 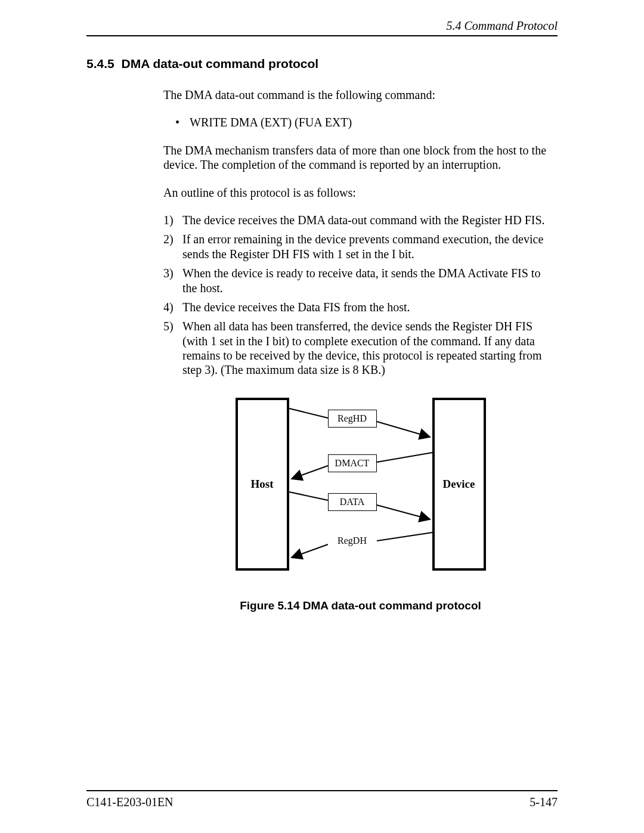 What do you see at coordinates (352, 419) in the screenshot?
I see `message-reghd: RegHD` at bounding box center [352, 419].